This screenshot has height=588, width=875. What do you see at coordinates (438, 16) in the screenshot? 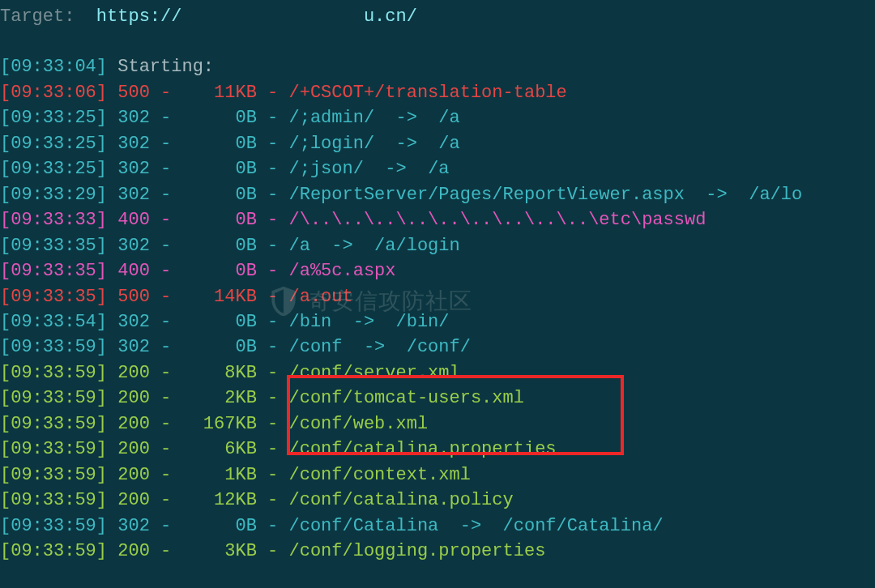
I see `target-line: Target: https:// u.cn/` at bounding box center [438, 16].